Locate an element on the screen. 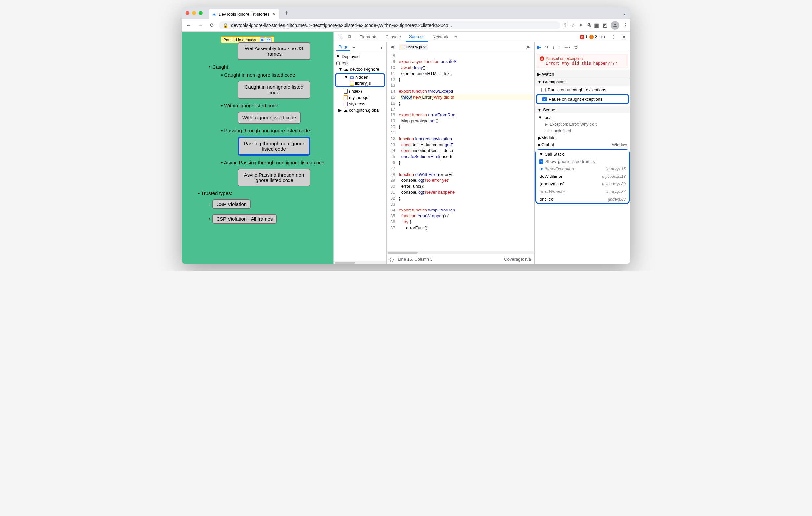  tree-origin: ▼☁devtools-ignore is located at coordinates (360, 69).